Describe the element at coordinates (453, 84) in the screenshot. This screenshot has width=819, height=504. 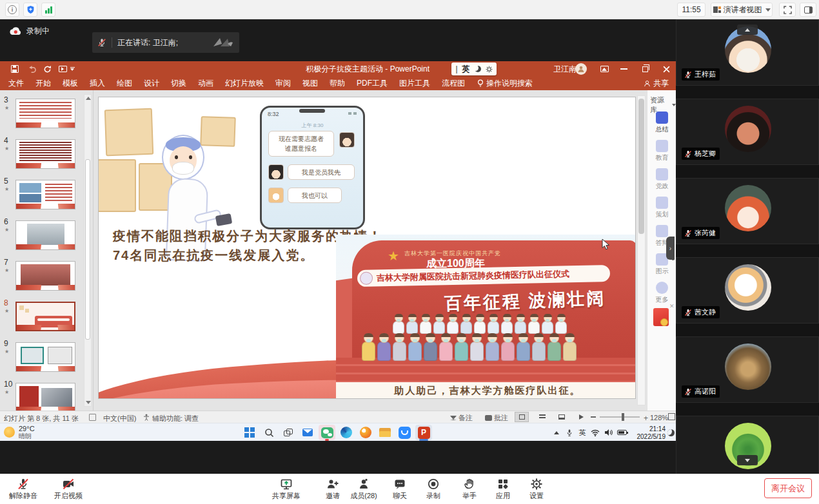
I see `tab-flowchart: 流程图` at that location.